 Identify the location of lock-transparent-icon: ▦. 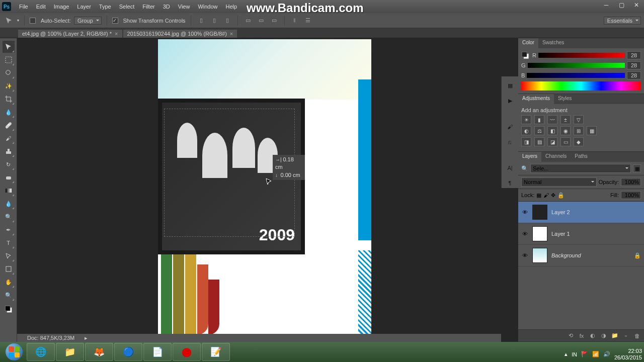
(539, 195).